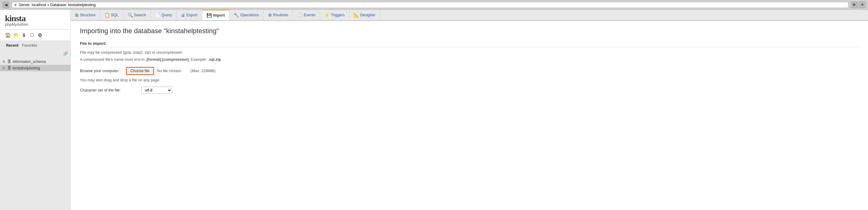 This screenshot has height=210, width=868. What do you see at coordinates (854, 5) in the screenshot?
I see `settings-icon: ⚙` at bounding box center [854, 5].